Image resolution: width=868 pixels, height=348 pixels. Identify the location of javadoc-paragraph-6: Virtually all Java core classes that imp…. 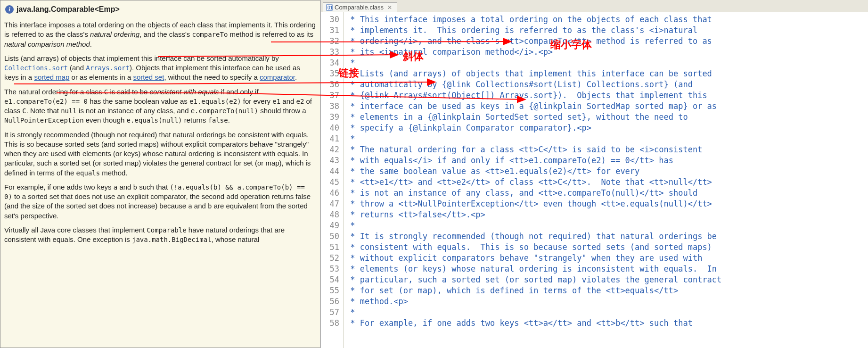
(160, 235).